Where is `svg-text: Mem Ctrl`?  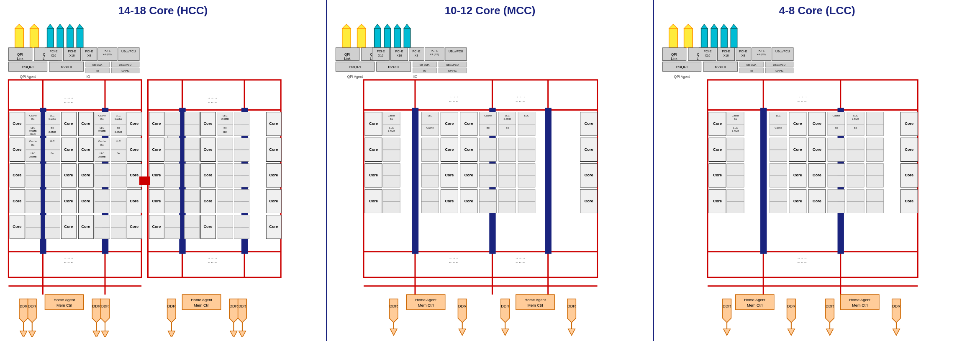 svg-text: Mem Ctrl is located at coordinates (859, 305).